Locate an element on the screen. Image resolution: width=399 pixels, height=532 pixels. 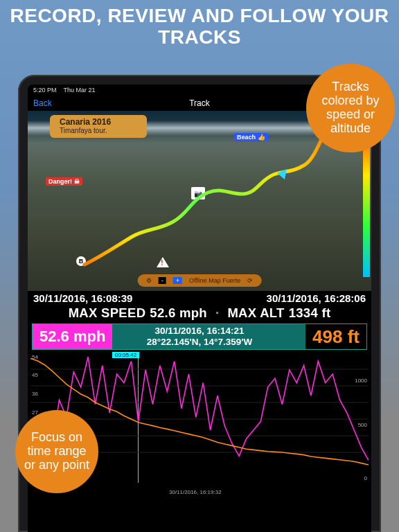
max-speed-value: 52.6 mph is located at coordinates (179, 313).